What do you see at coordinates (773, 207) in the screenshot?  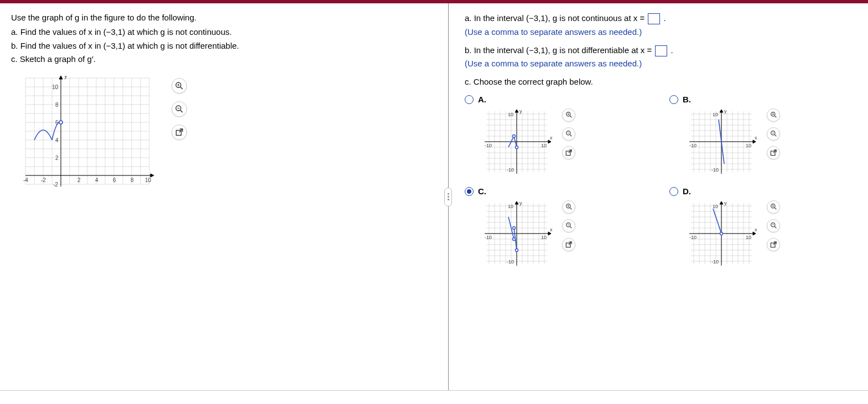 I see `choice-D-zoom-in-icon` at bounding box center [773, 207].